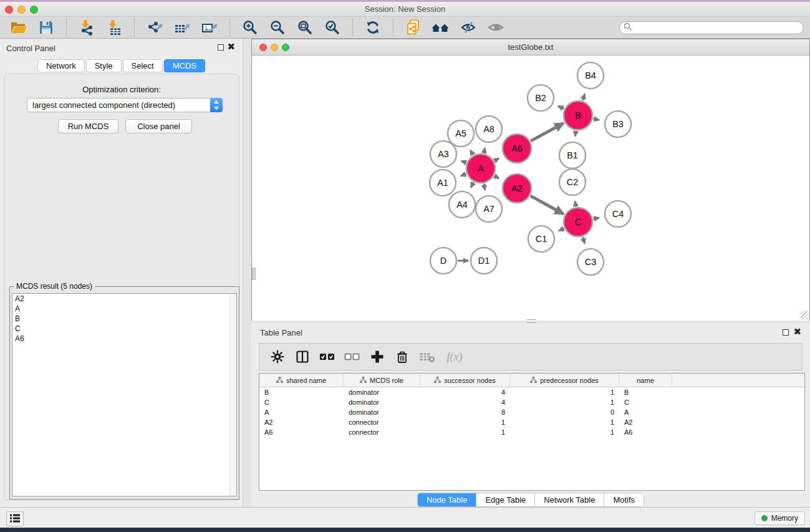  What do you see at coordinates (182, 27) in the screenshot?
I see `export-table-icon` at bounding box center [182, 27].